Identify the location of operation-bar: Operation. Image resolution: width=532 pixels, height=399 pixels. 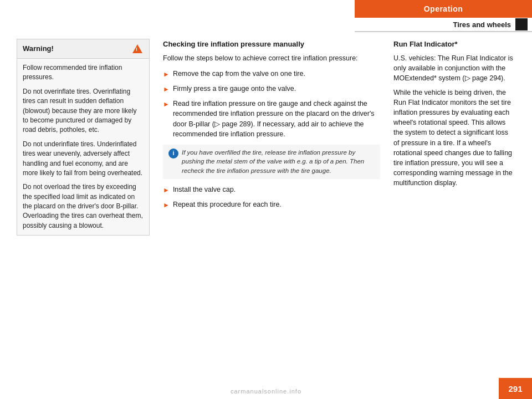
(443, 9).